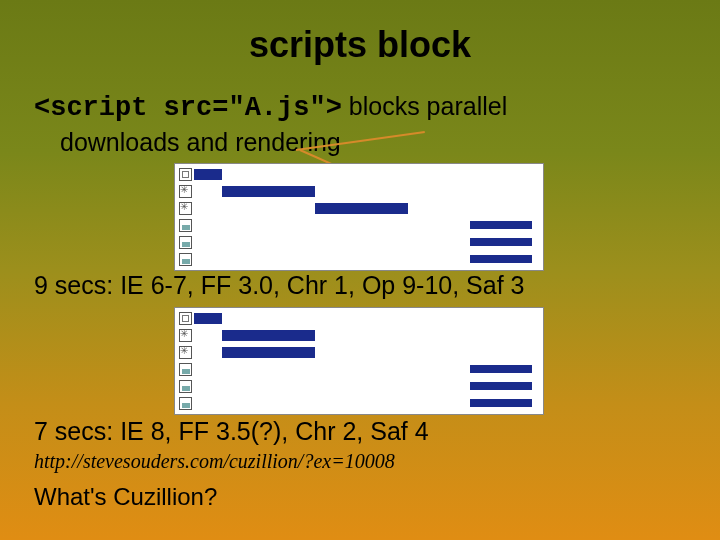 This screenshot has height=540, width=720. I want to click on intro-tail: blocks parallel, so click(424, 106).